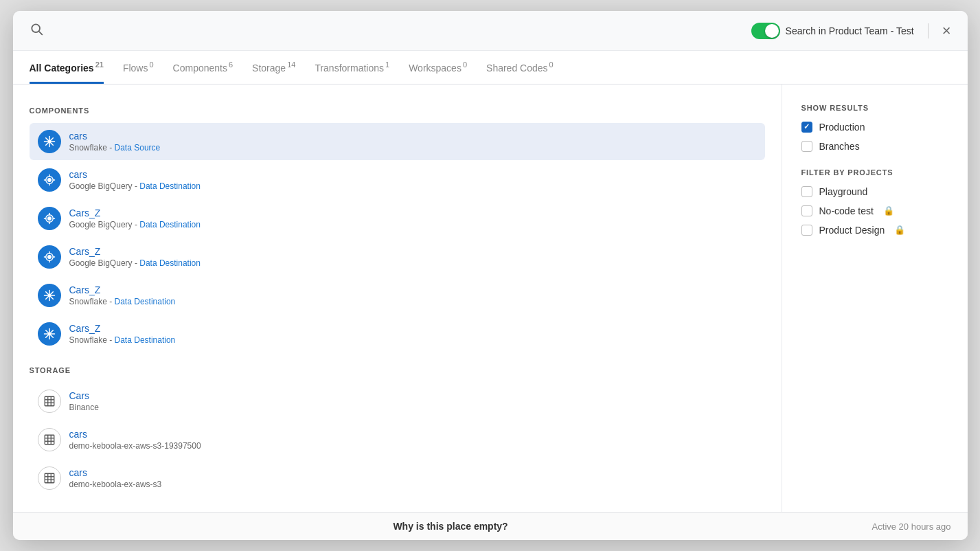 The image size is (980, 551). I want to click on tab-shared-codes: Shared Codes0, so click(520, 67).